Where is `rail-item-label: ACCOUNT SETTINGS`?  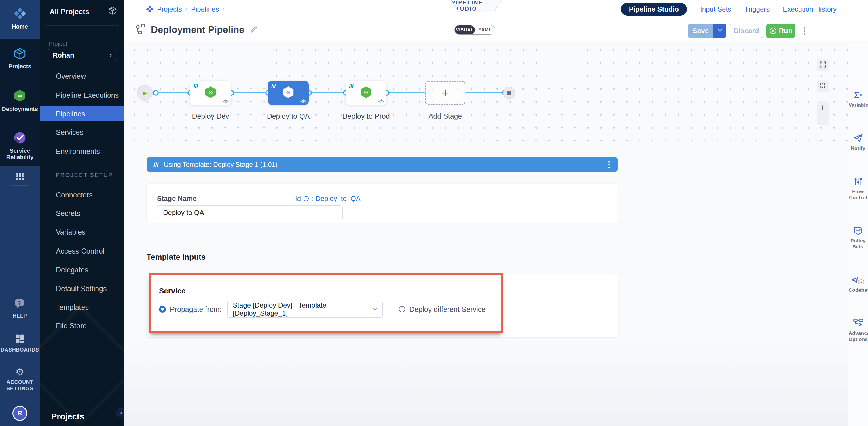
rail-item-label: ACCOUNT SETTINGS is located at coordinates (20, 385).